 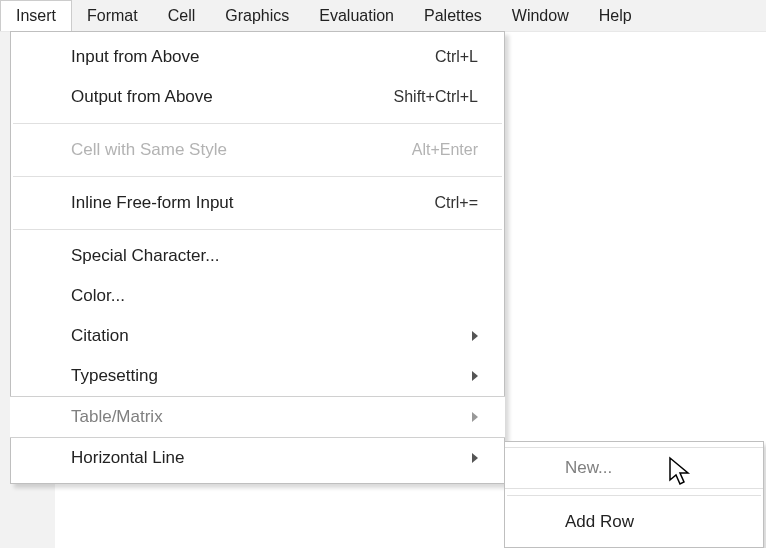 What do you see at coordinates (258, 203) in the screenshot?
I see `menu-item-inline-freeform: Inline Free-form Input Ctrl+=` at bounding box center [258, 203].